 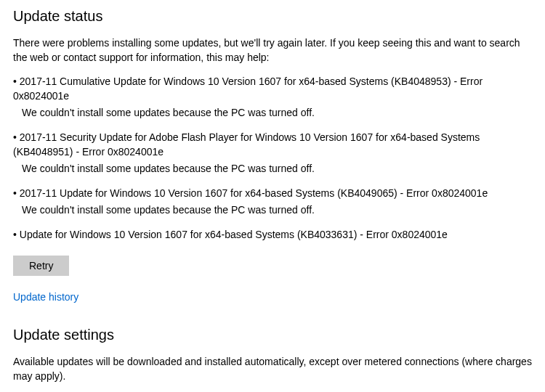 I want to click on update-item: 2017-11 Update for Windows 10 Version 16…, so click(x=272, y=202).